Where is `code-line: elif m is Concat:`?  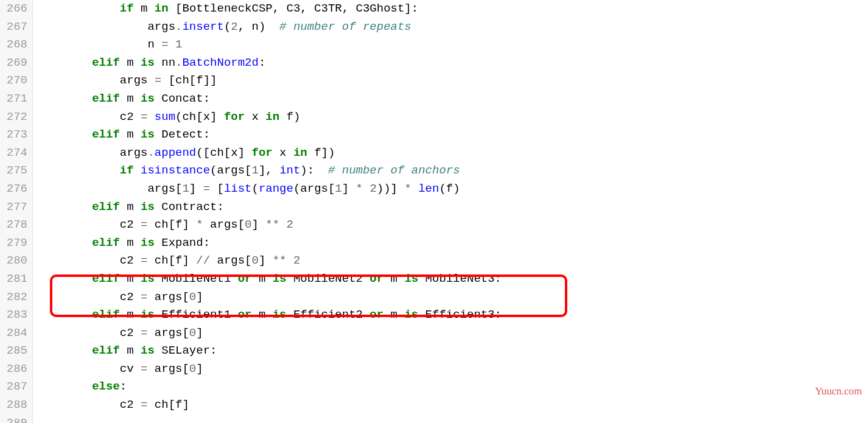
code-line: elif m is Concat: is located at coordinates (452, 99).